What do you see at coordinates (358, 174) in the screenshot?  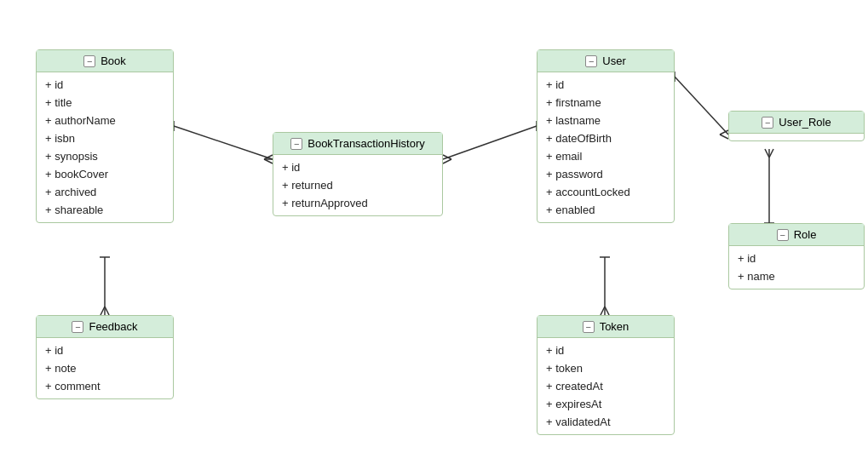 I see `bth-table: − BookTransactionHistory + id + returned…` at bounding box center [358, 174].